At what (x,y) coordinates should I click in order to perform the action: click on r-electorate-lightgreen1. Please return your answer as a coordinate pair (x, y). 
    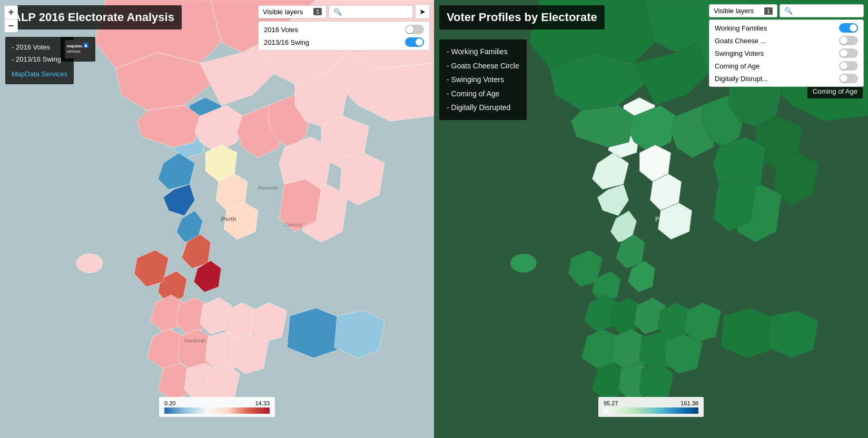
    Looking at the image, I should click on (610, 171).